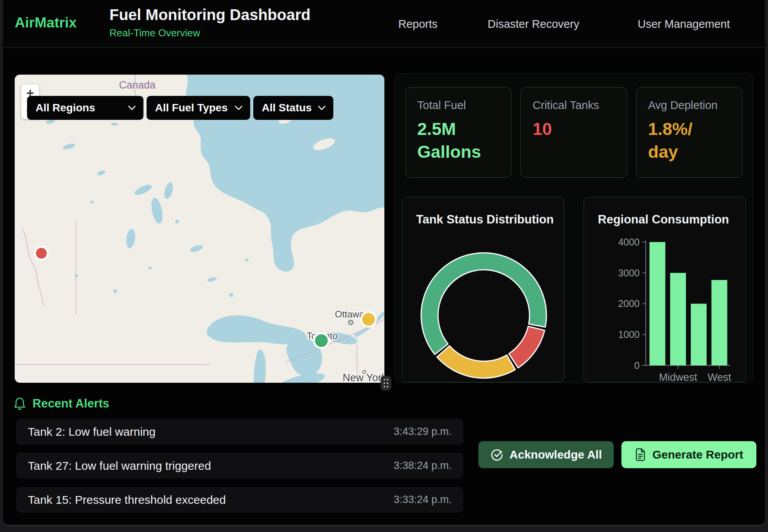  I want to click on stat-card-avg-depletion: Avg Depletion 1.8%/day, so click(689, 132).